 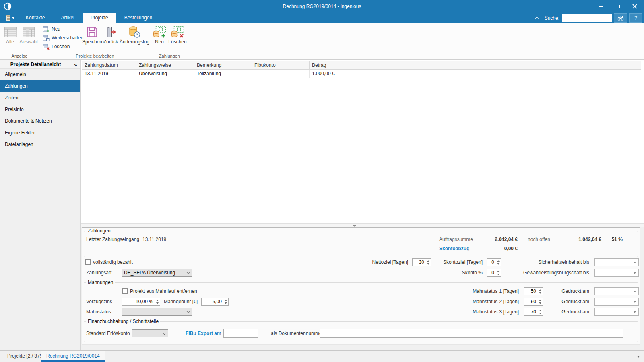 What do you see at coordinates (468, 74) in the screenshot?
I see `cell-betrag: 1.000,00 €` at bounding box center [468, 74].